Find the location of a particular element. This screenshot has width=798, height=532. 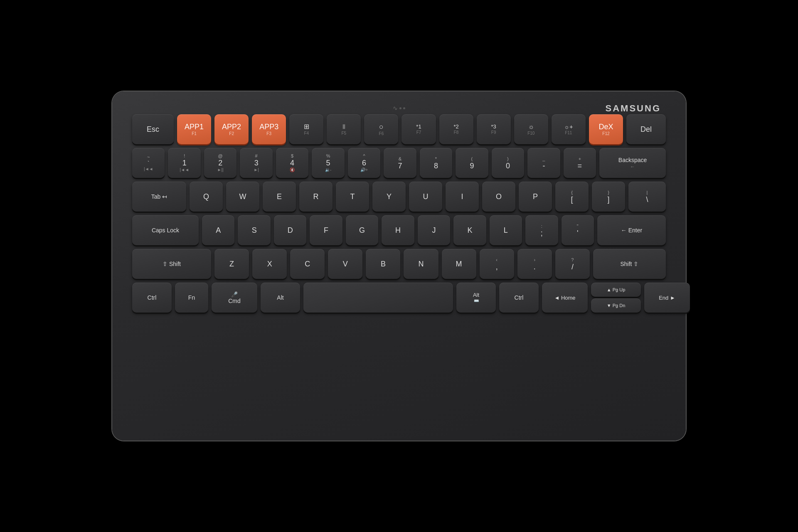

bt-dot1 is located at coordinates (401, 108).